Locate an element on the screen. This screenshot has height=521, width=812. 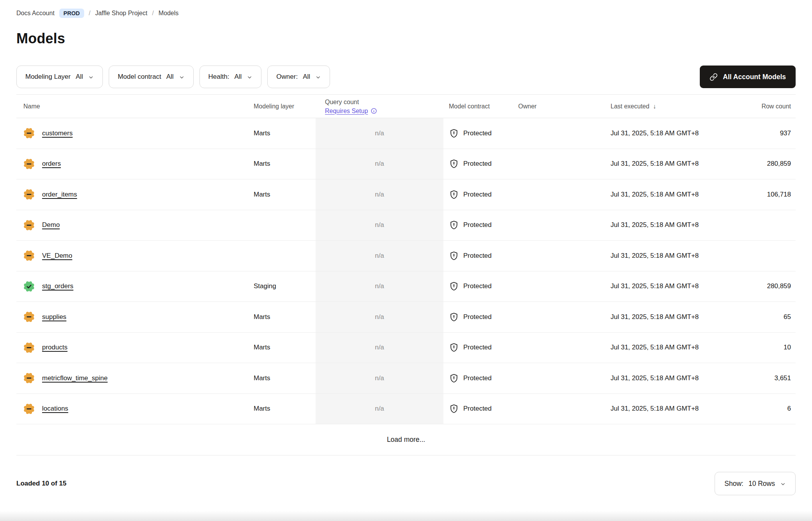
column-header-owner: Owner is located at coordinates (557, 106).